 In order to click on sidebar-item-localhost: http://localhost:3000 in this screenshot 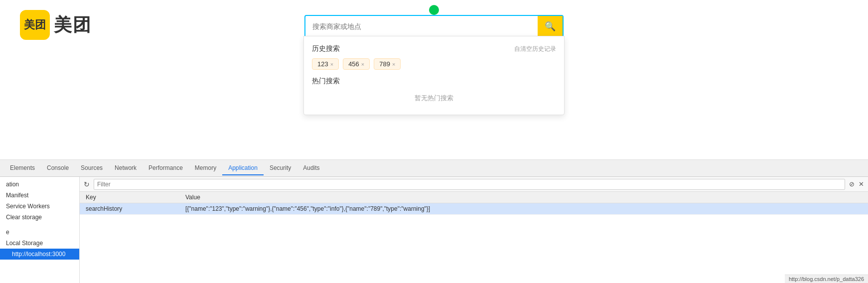, I will do `click(40, 254)`.